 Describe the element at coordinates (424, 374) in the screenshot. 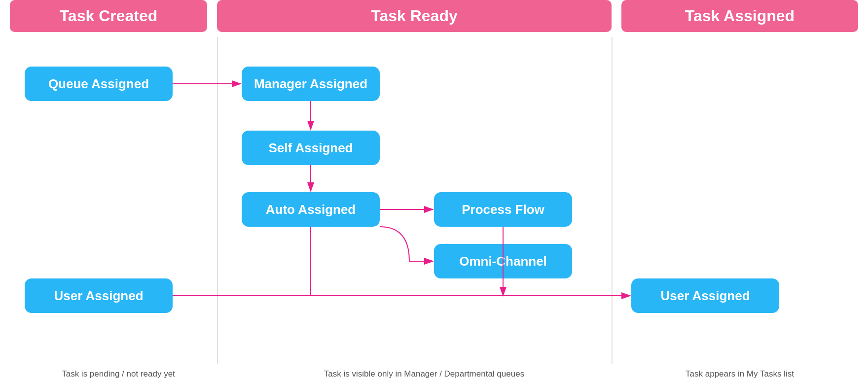

I see `footer-col2: Task is visible only in Manager / Depart…` at that location.